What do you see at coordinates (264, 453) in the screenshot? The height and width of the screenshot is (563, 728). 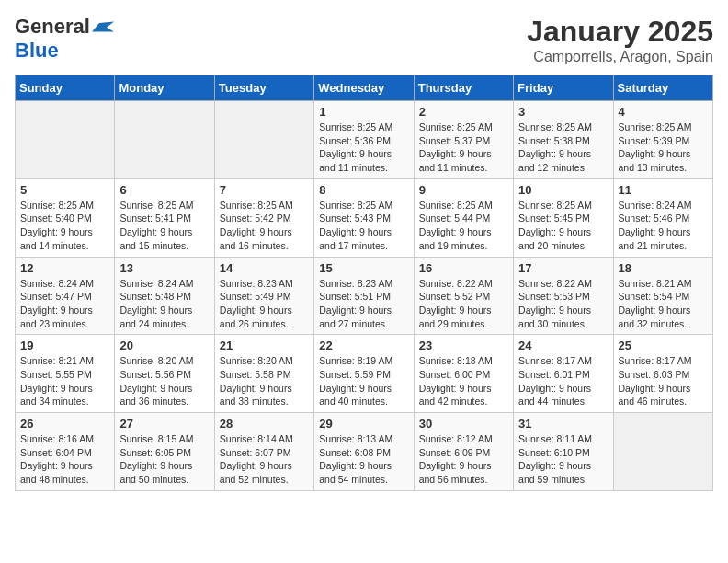 I see `calendar-cell: 28Sunrise: 8:14 AM Sunset: 6:07 PM Dayli…` at bounding box center [264, 453].